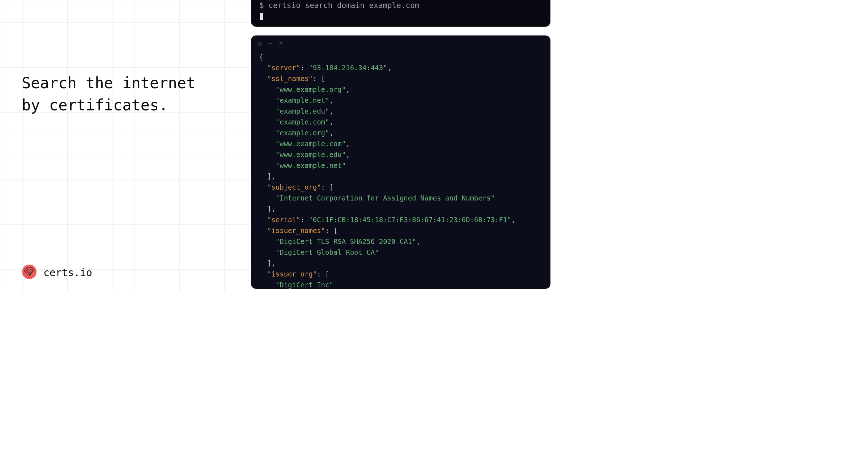 The image size is (868, 456). What do you see at coordinates (260, 44) in the screenshot?
I see `close-icon` at bounding box center [260, 44].